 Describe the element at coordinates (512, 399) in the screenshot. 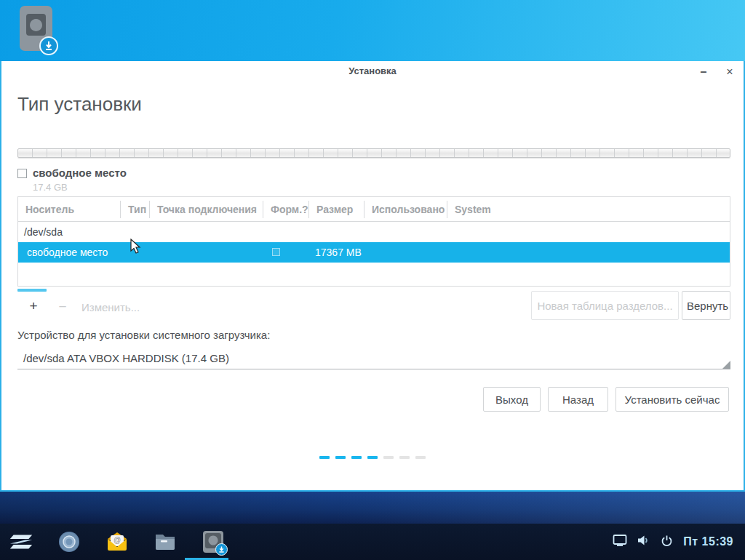

I see `quit-button: Выход` at that location.